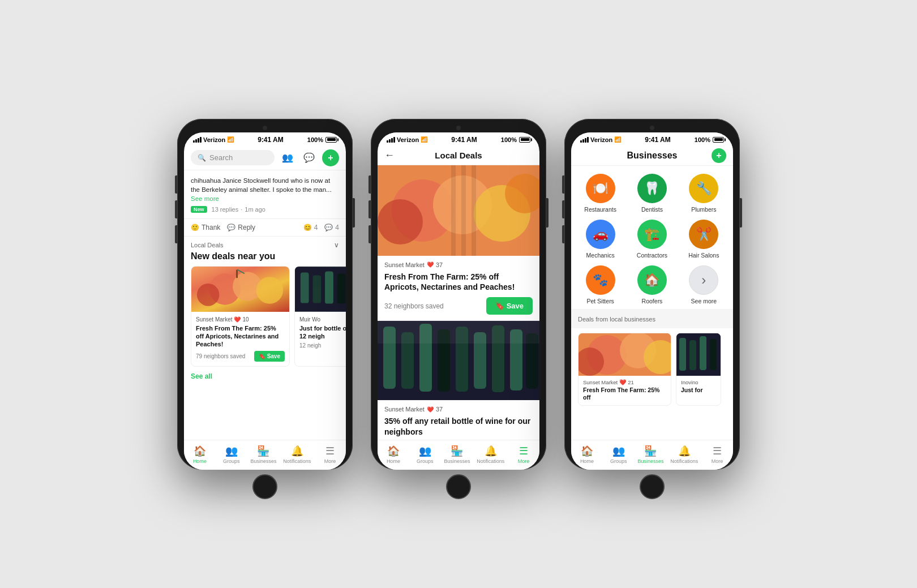  What do you see at coordinates (457, 454) in the screenshot?
I see `tab-businesses-2: 🏪 Businesses` at bounding box center [457, 454].